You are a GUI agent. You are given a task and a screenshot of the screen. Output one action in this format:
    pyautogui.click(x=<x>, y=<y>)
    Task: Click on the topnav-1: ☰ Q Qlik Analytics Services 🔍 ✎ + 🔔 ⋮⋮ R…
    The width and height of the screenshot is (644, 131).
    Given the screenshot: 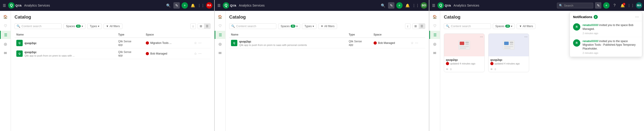 What is the action you would take?
    pyautogui.click(x=107, y=5)
    